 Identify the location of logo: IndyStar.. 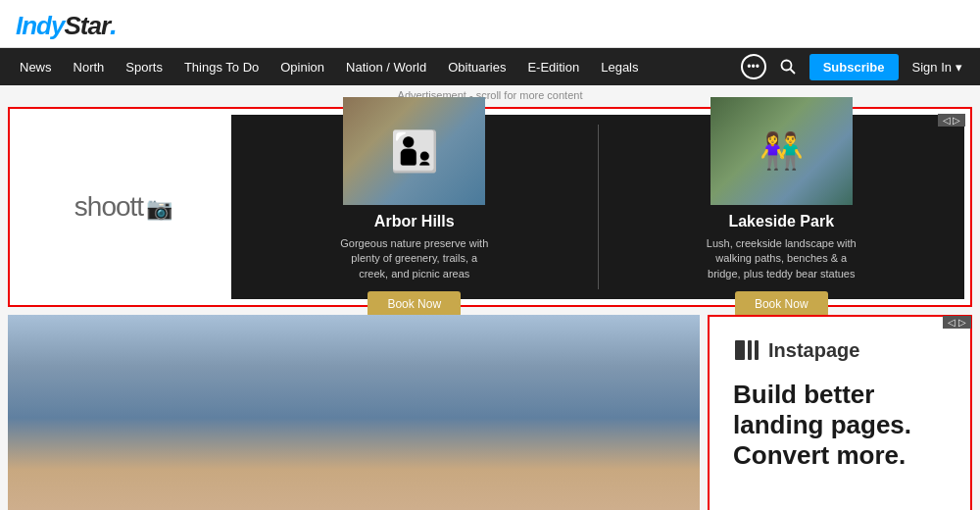
(490, 26).